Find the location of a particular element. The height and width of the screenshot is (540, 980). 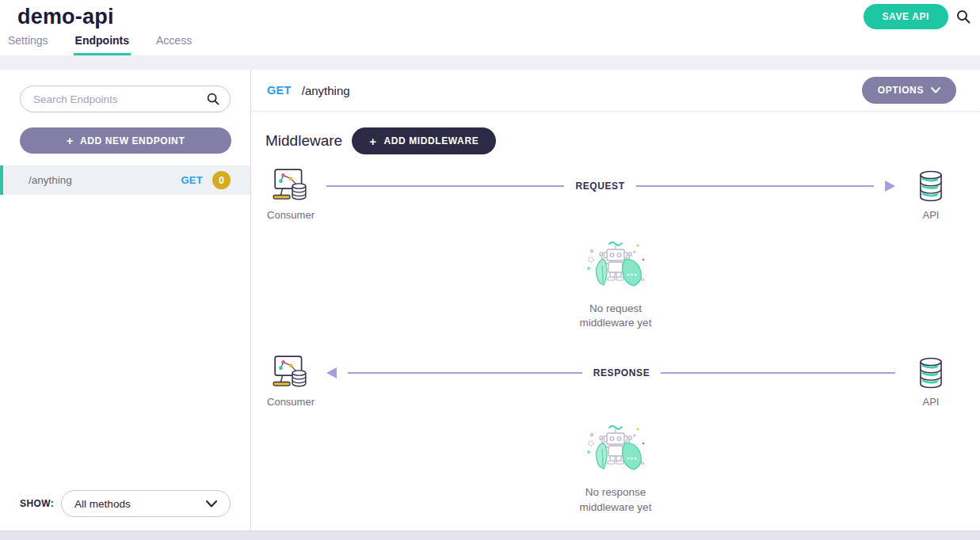

endpoint-header: GET /anything OPTIONS is located at coordinates (616, 90).